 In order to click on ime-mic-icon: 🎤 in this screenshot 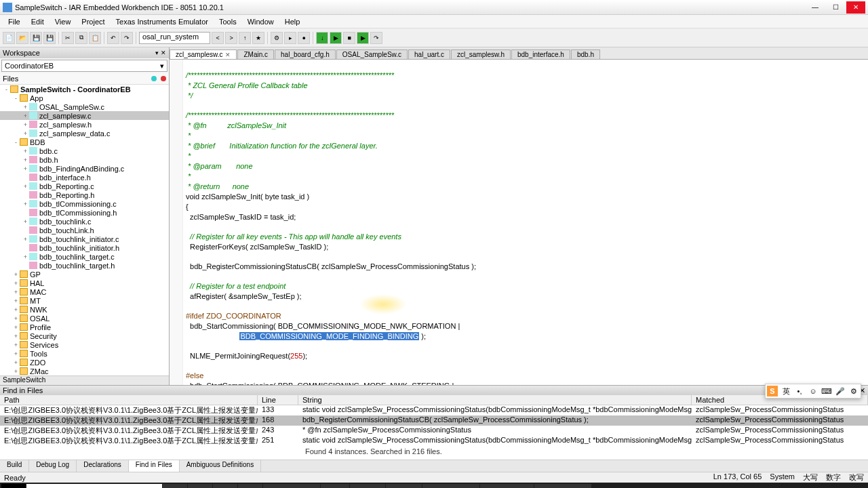, I will do `click(840, 391)`.